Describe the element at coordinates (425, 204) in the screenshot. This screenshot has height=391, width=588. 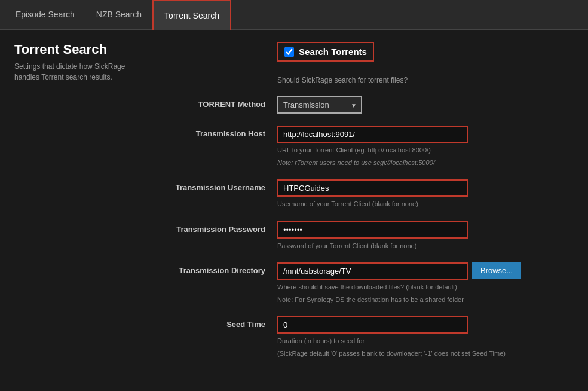
I see `transmission-username-hint: Username of your Torrent Client (blank f…` at that location.